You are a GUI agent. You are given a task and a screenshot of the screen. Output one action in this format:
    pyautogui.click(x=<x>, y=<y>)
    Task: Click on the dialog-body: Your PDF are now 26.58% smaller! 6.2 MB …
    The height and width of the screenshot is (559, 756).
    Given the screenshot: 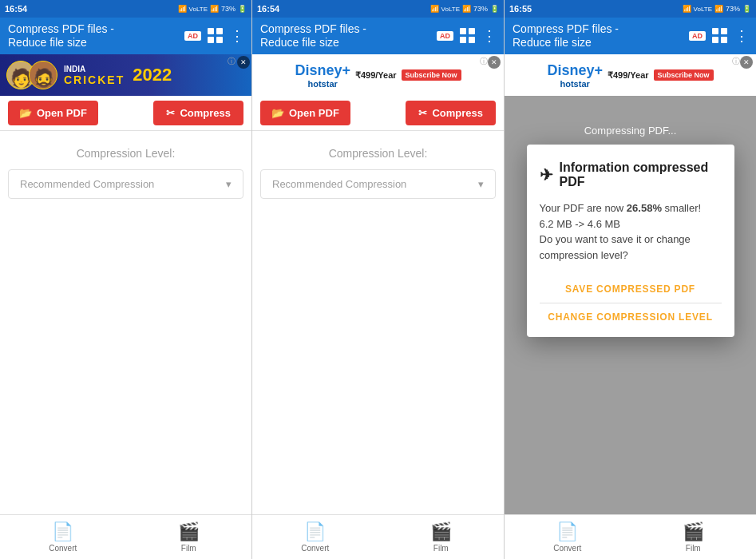 What is the action you would take?
    pyautogui.click(x=631, y=232)
    